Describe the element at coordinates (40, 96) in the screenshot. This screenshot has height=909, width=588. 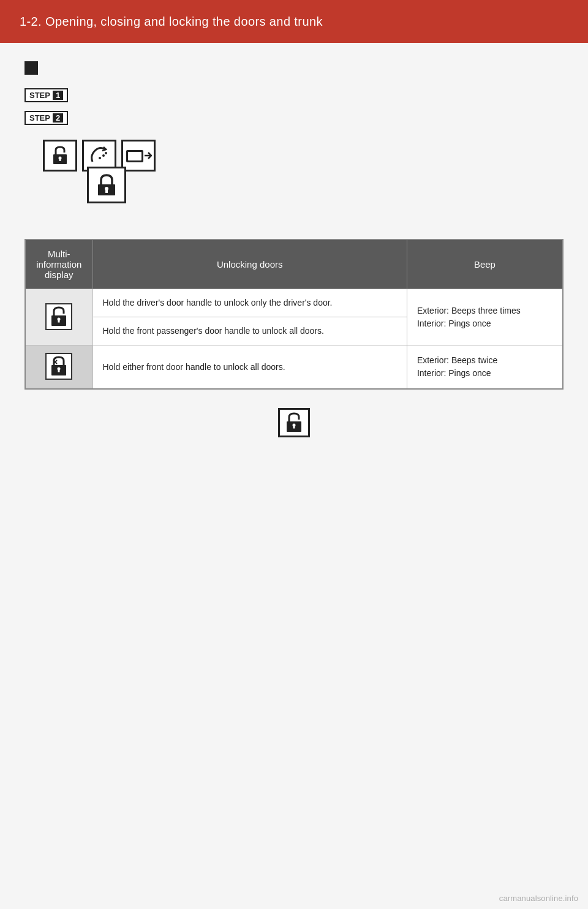
I see `step-1-label: STEP` at that location.